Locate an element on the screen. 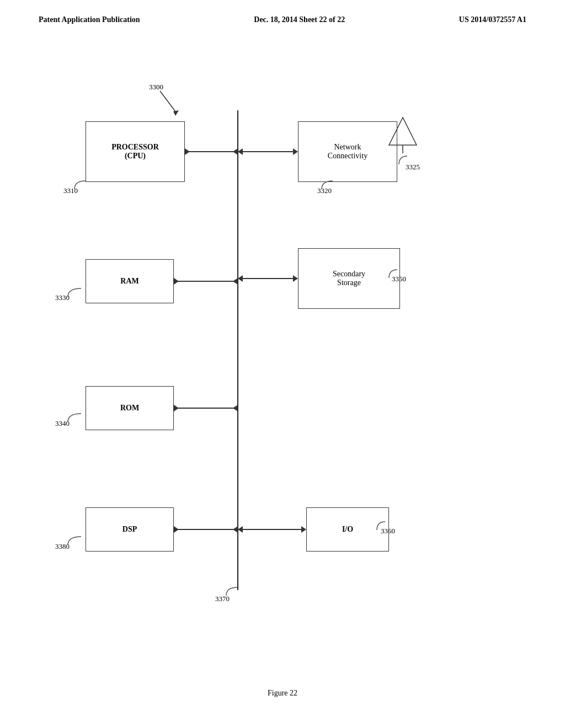 This screenshot has height=728, width=565. figure-label: Figure 22 is located at coordinates (282, 693).